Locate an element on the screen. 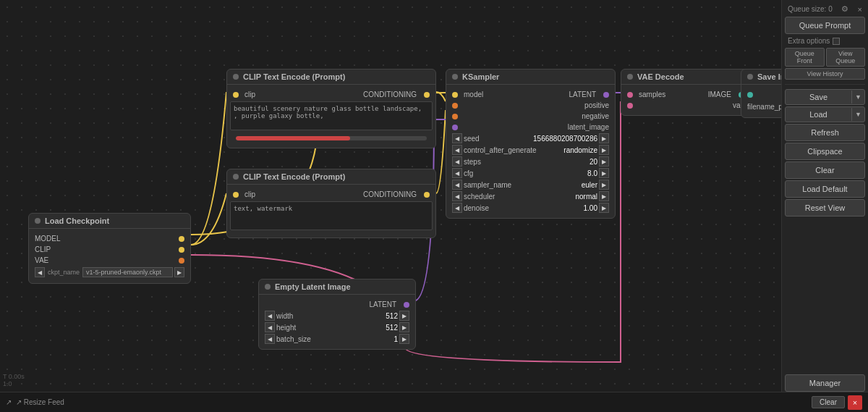 The image size is (868, 412). clip-text-1-header: CLIP Text Encode (Prompt) is located at coordinates (331, 77).